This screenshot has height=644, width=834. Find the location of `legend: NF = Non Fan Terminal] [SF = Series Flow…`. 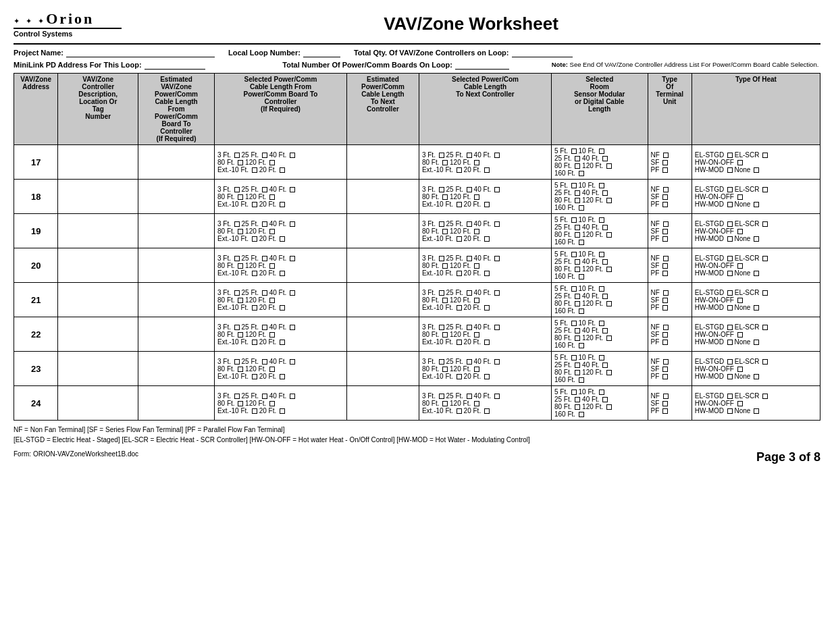

legend: NF = Non Fan Terminal] [SF = Series Flow… is located at coordinates (417, 435).